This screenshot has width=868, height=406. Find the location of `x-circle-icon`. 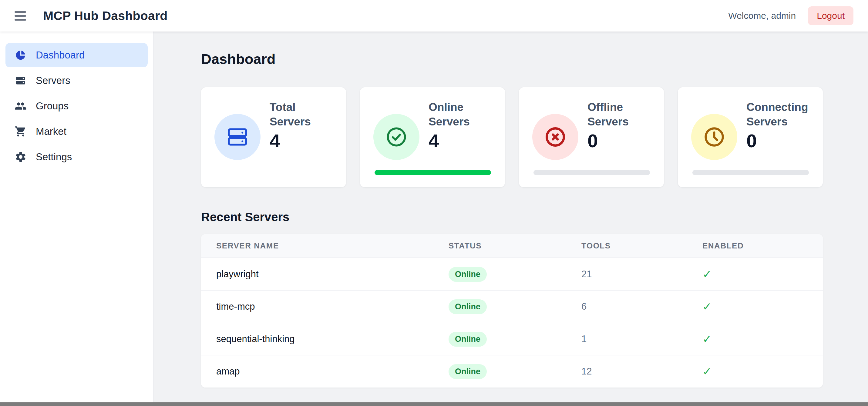

x-circle-icon is located at coordinates (555, 137).